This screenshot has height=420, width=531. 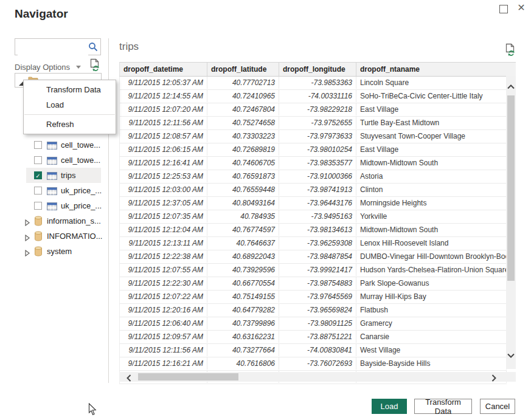 What do you see at coordinates (318, 256) in the screenshot?
I see `table-cell: -73.98487854` at bounding box center [318, 256].